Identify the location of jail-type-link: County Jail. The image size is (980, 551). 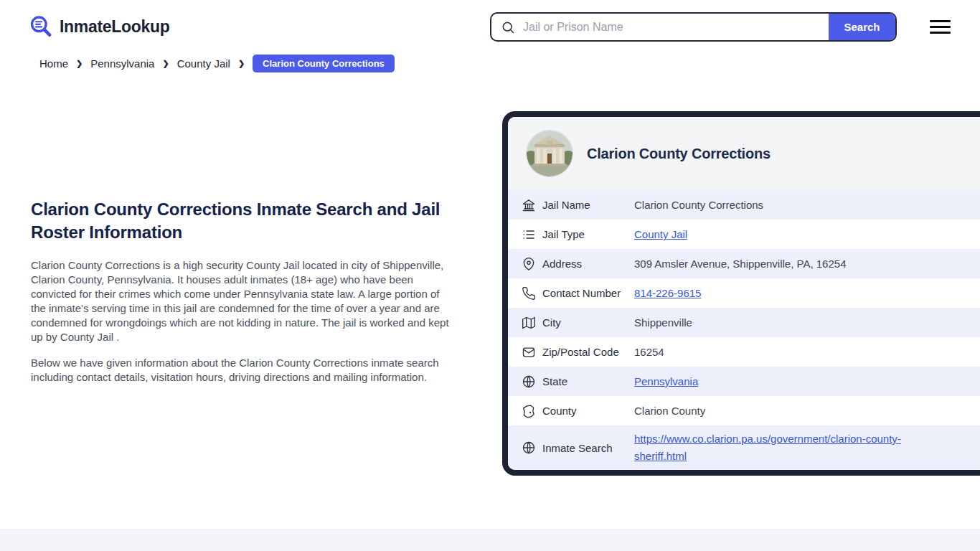
(661, 234).